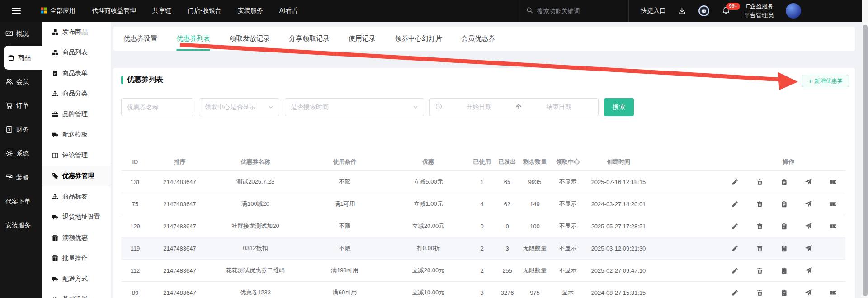  Describe the element at coordinates (759, 6) in the screenshot. I see `user-org: E企盈服务` at that location.